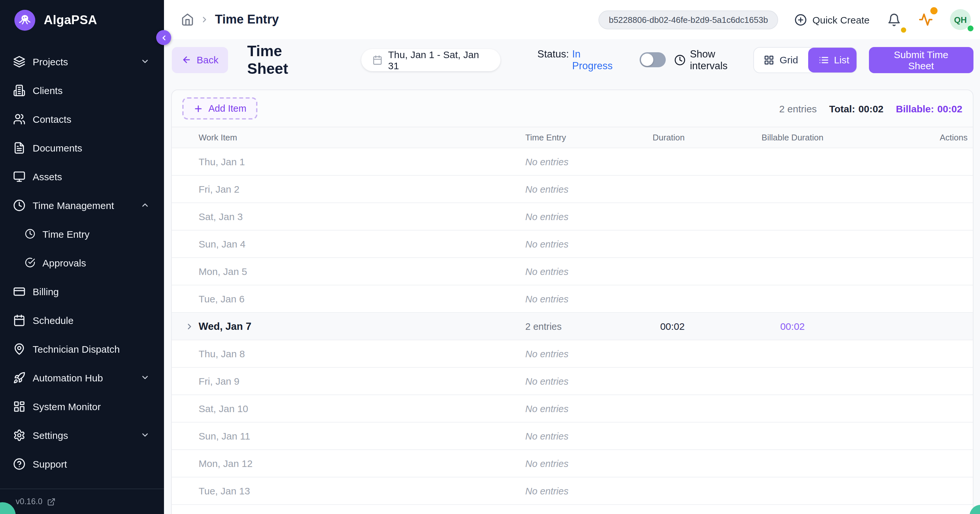 This screenshot has width=980, height=514. I want to click on table-row: Sun, Jan 11 No entries, so click(572, 436).